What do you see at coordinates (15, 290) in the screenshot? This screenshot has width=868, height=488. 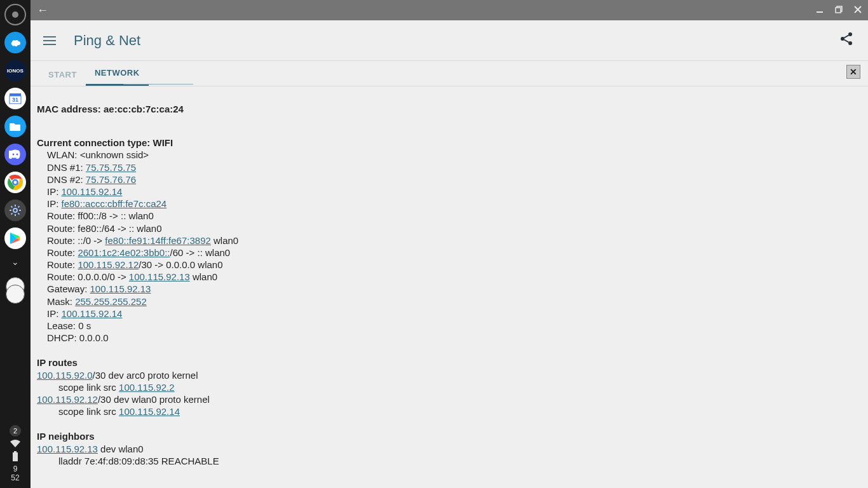 I see `shelf-app-stack` at bounding box center [15, 290].